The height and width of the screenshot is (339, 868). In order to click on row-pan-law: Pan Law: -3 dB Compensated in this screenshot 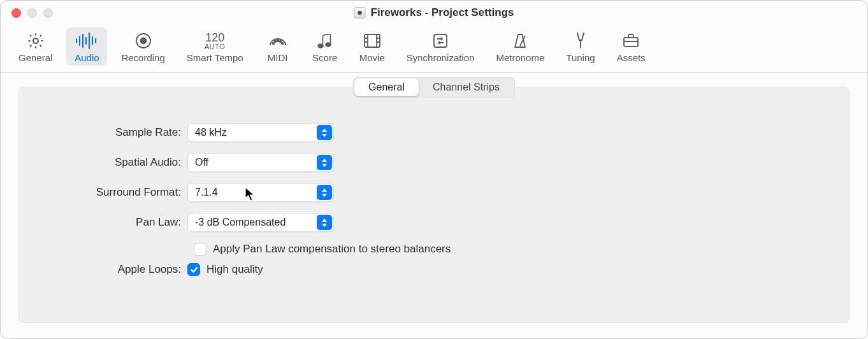, I will do `click(434, 222)`.